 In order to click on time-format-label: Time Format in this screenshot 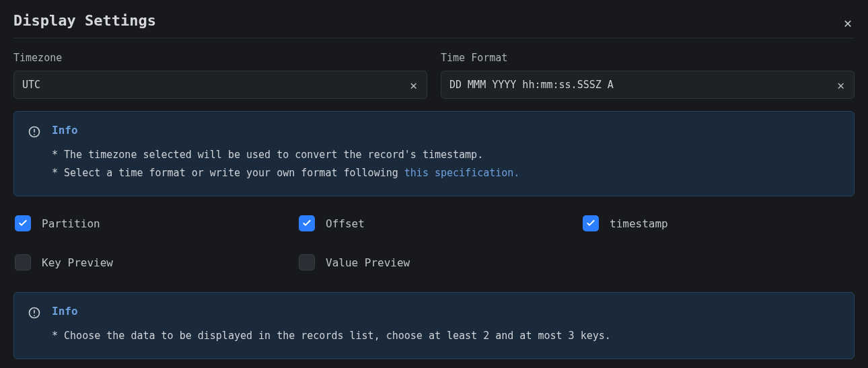, I will do `click(647, 58)`.